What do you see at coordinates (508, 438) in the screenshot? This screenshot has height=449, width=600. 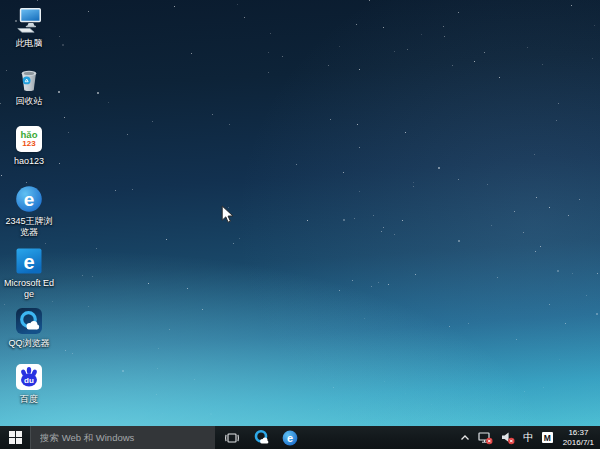 I see `volume-muted-button` at bounding box center [508, 438].